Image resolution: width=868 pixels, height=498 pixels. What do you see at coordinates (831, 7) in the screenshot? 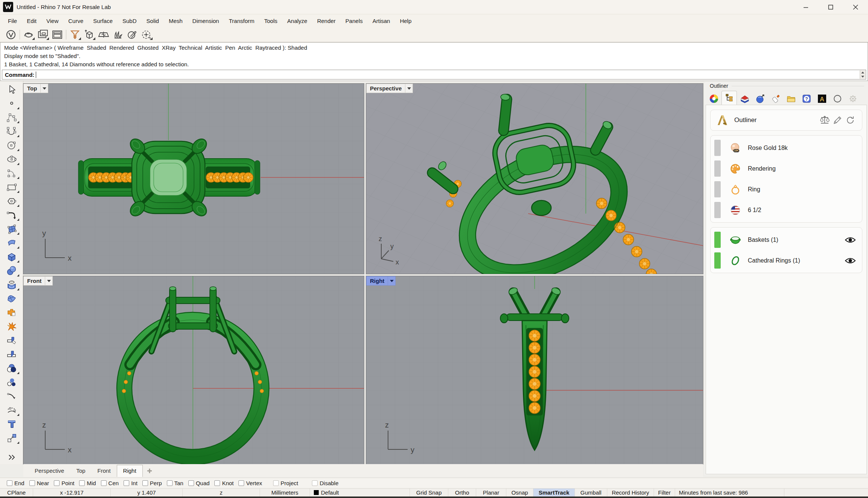
I see `maximize-button` at bounding box center [831, 7].